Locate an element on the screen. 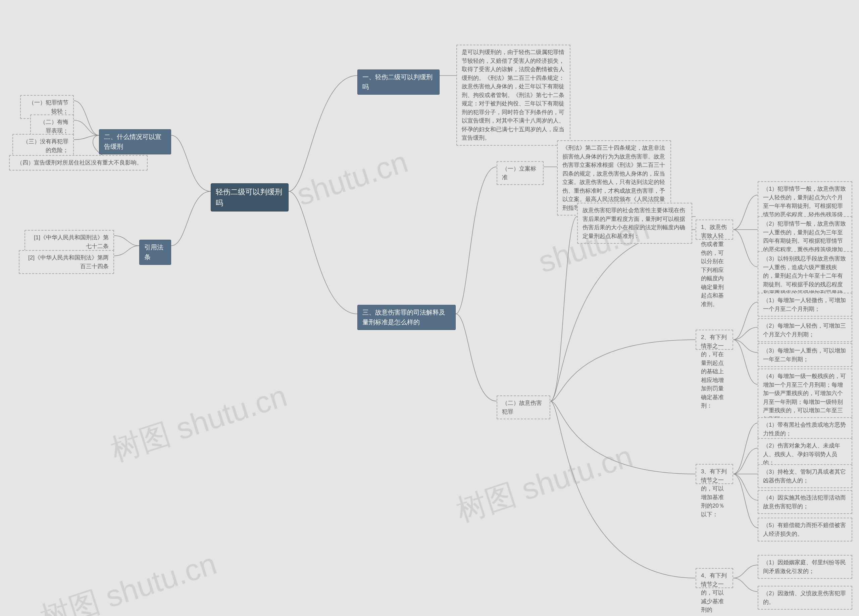  branch-1-detail: 是可以判缓刑的，由于轻伤二级属犯罪情节较轻的，又赔偿了受害人的经济损失，取得了受… is located at coordinates (514, 95).